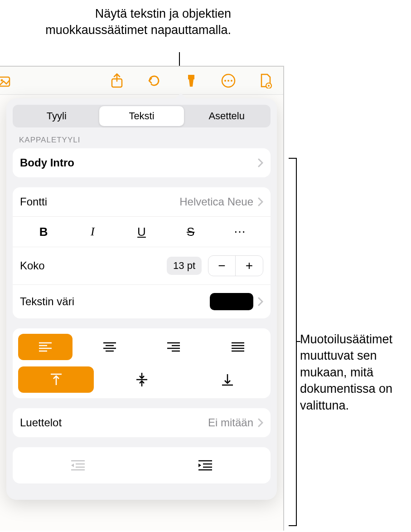 The width and height of the screenshot is (411, 532). Describe the element at coordinates (232, 302) in the screenshot. I see `text-color-swatch` at that location.